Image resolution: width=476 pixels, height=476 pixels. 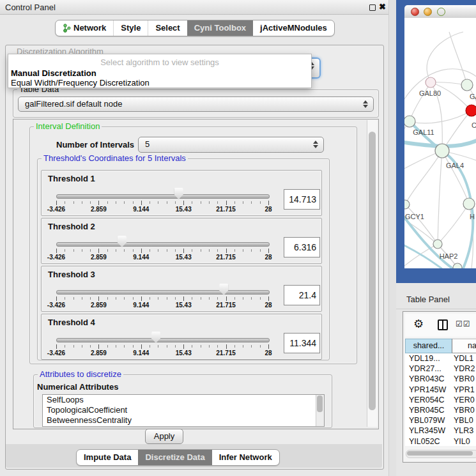 What do you see at coordinates (319, 410) in the screenshot?
I see `attributes-scrollbar` at bounding box center [319, 410].